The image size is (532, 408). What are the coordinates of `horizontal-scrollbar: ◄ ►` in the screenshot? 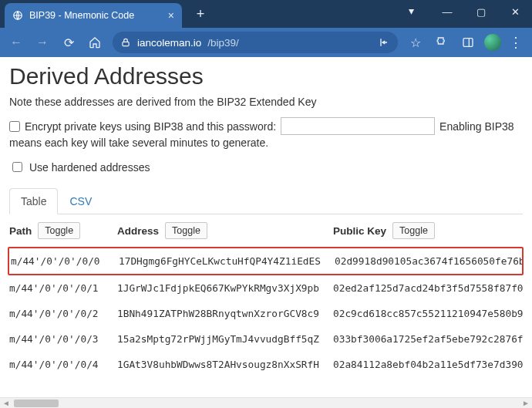 It's located at (266, 403).